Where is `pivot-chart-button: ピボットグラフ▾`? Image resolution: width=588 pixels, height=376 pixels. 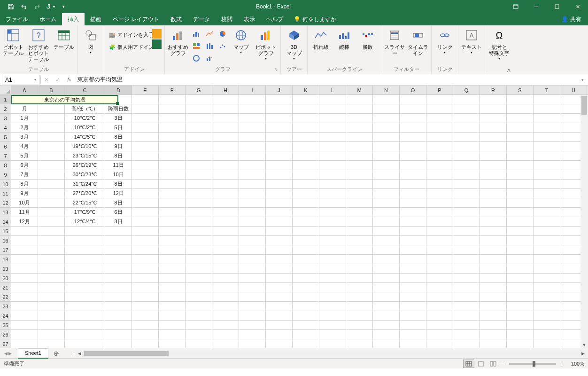
pivot-chart-button: ピボットグラフ▾ is located at coordinates (266, 44).